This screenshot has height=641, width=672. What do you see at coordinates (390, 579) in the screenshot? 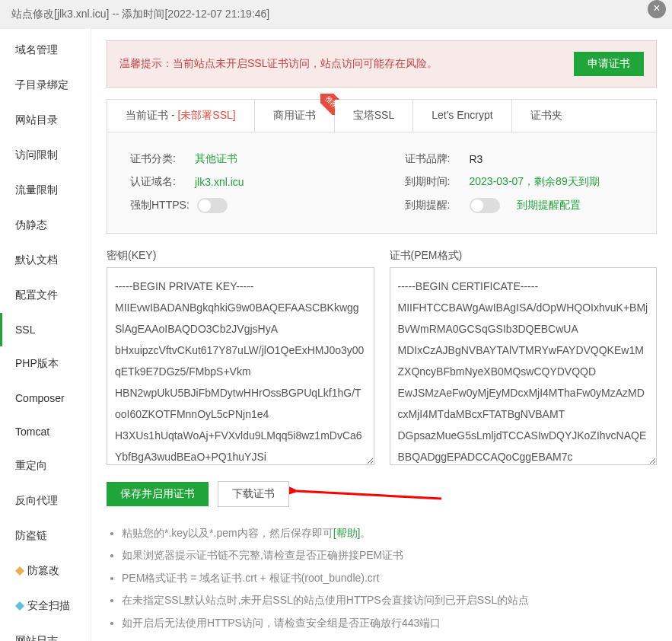
I see `help-line-3: PEM格式证书 = 域名证书.crt + 根证书(root_bundle).cr…` at bounding box center [390, 579].